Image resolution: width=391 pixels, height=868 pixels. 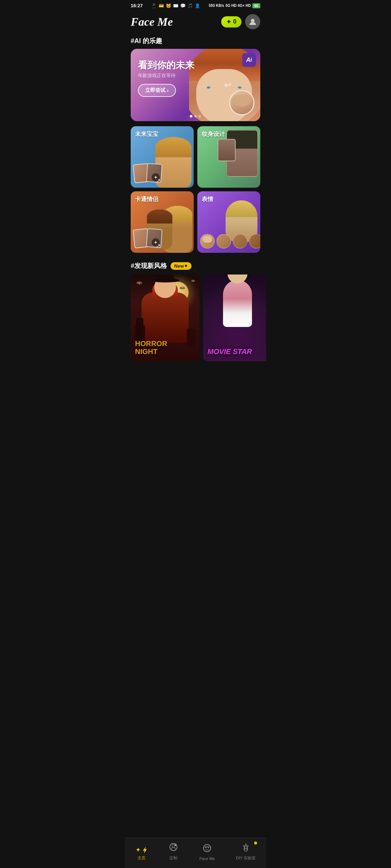 I want to click on movie-char-container, so click(x=237, y=312).